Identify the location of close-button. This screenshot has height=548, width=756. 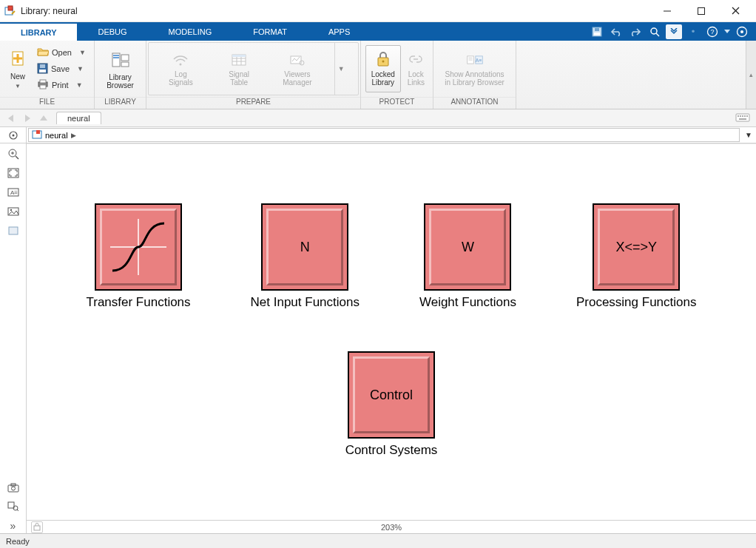
(735, 11).